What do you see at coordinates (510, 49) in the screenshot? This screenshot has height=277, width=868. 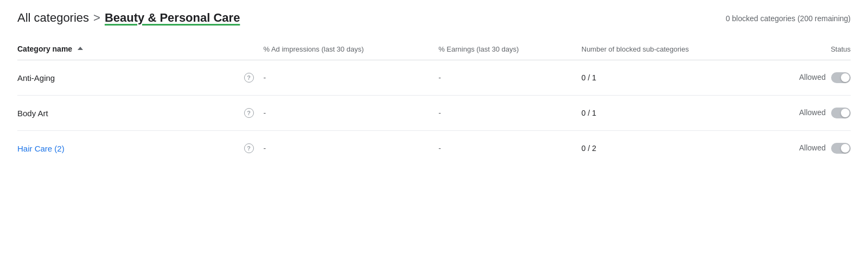 I see `earnings-header: % Earnings (last 30 days)` at bounding box center [510, 49].